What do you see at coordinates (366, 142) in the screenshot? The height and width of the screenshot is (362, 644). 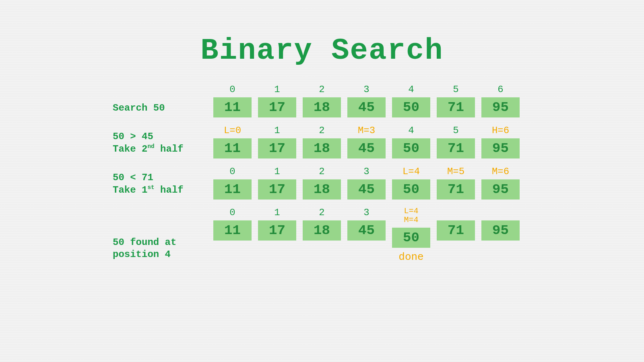 I see `cells-container: L=011117218M=345450571H=695` at bounding box center [366, 142].